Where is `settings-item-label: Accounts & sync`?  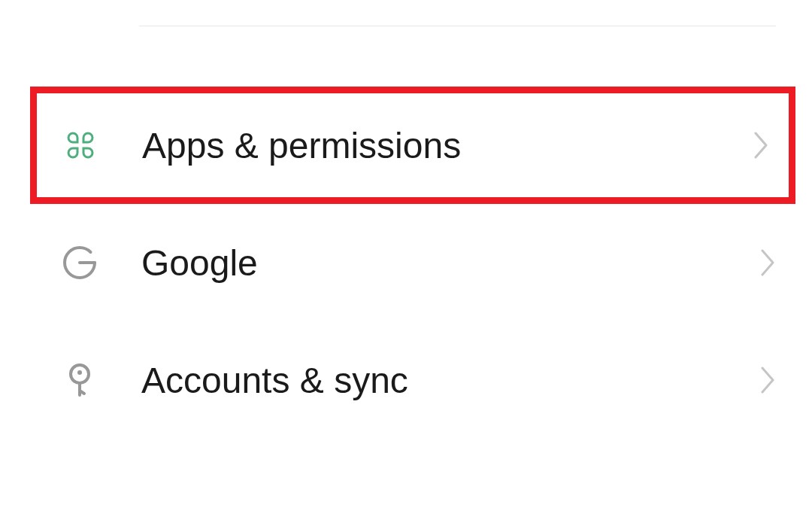 settings-item-label: Accounts & sync is located at coordinates (451, 381).